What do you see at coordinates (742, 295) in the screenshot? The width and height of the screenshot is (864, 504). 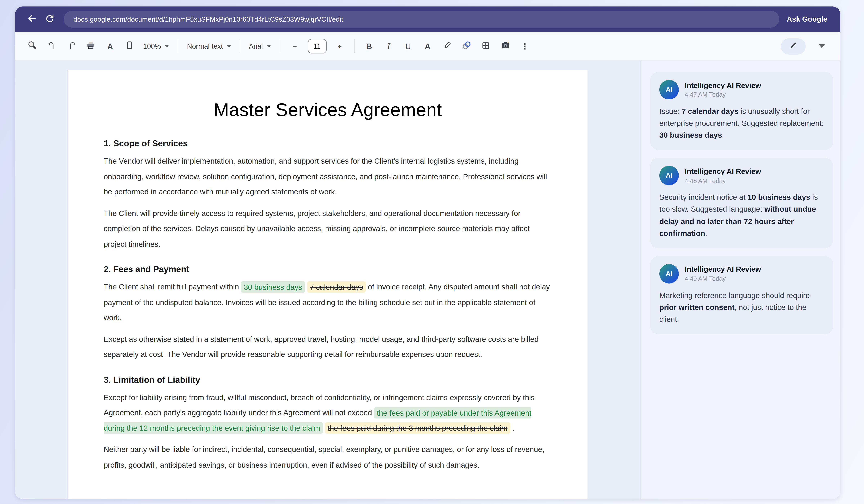 I see `comment-card: AIIntelligency AI Review4:49 AM TodayMar…` at bounding box center [742, 295].